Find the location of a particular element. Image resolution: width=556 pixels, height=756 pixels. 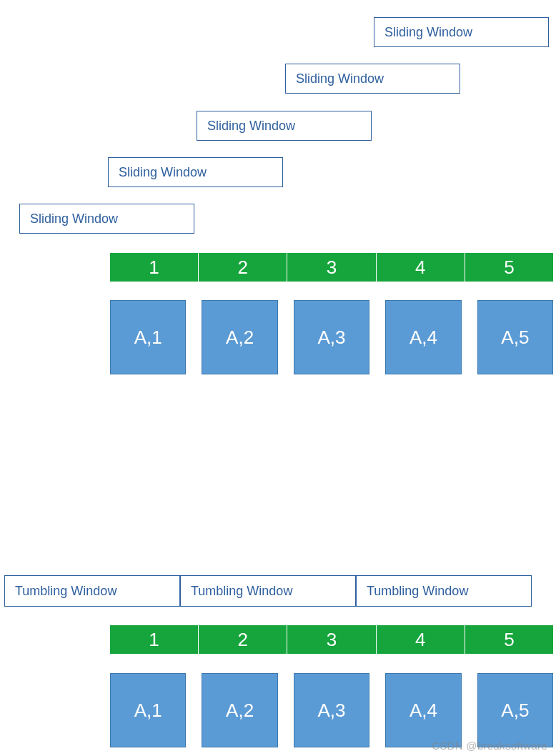

data-row-lower: A,1 A,2 A,3 A,4 A,5 is located at coordinates (332, 710).